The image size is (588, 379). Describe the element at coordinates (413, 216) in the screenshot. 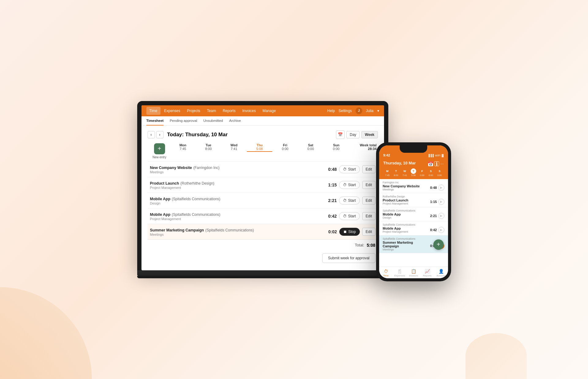

I see `phone-entry-row-2: Mobile App Design 2:21 ▶` at that location.